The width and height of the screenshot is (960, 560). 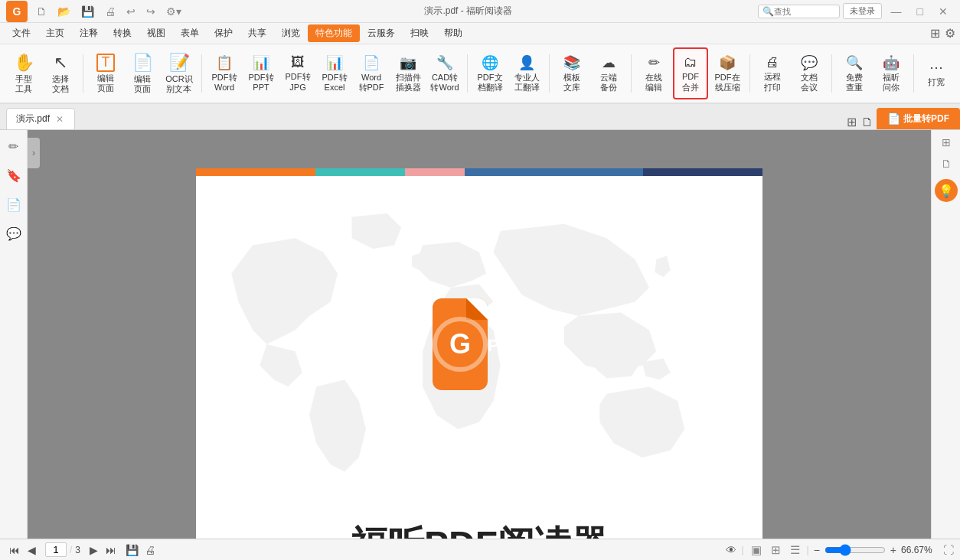 I want to click on ai-translate-btn: 👤 专业人工翻译, so click(x=527, y=73).